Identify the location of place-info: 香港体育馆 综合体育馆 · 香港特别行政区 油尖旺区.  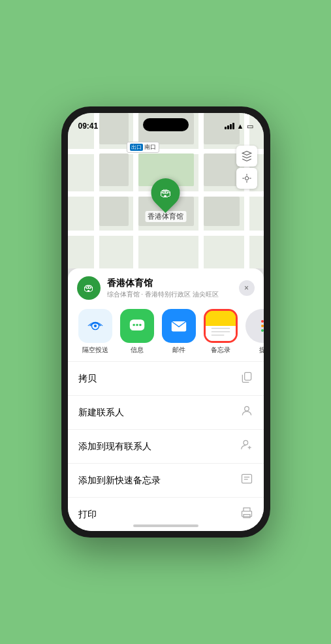
(173, 289).